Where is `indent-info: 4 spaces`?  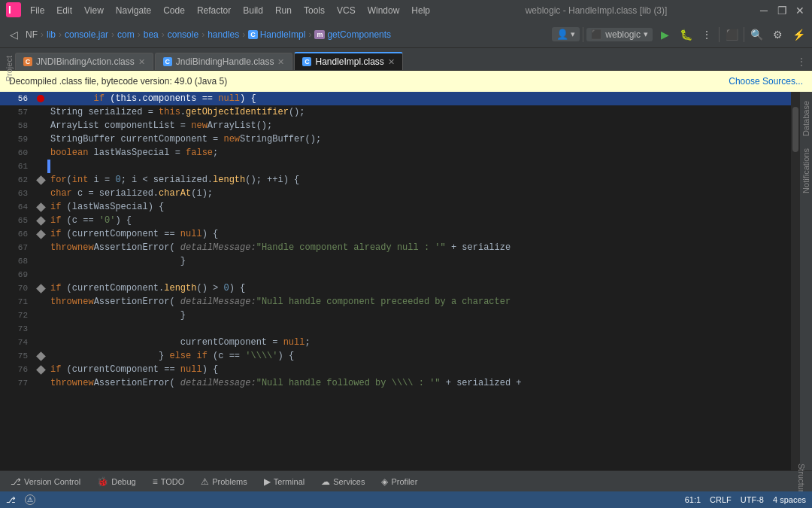 indent-info: 4 spaces is located at coordinates (789, 500).